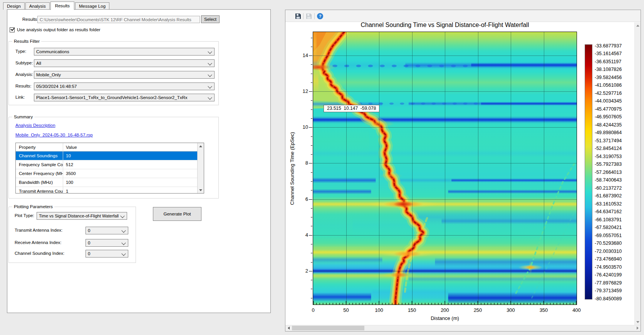 This screenshot has height=335, width=644. I want to click on filter-combo-subtype: All, so click(124, 63).